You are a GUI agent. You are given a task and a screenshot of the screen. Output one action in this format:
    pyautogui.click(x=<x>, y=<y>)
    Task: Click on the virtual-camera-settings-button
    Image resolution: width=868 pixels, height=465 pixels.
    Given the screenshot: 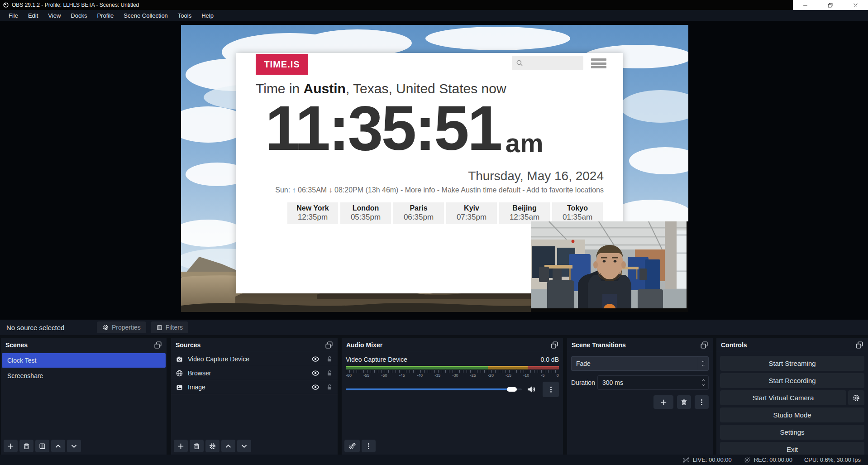 What is the action you would take?
    pyautogui.click(x=856, y=398)
    